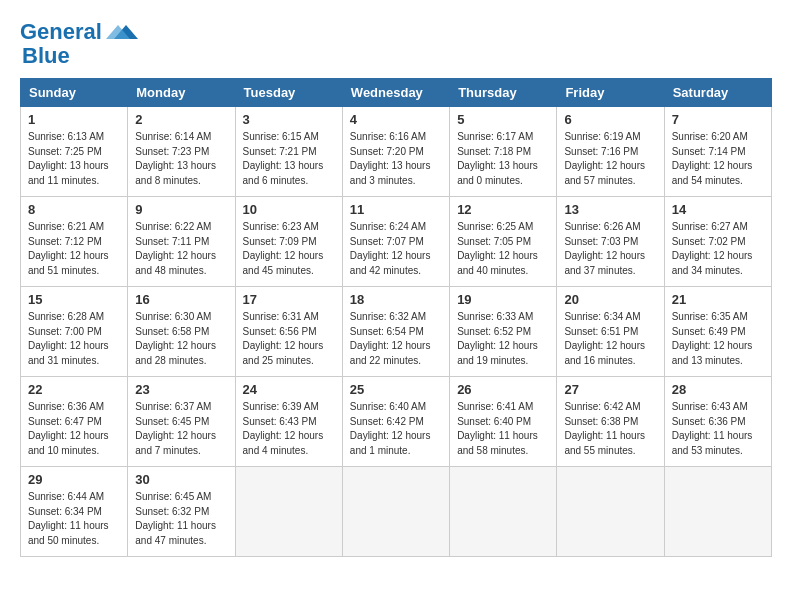  I want to click on day-header-saturday: Saturday, so click(718, 93).